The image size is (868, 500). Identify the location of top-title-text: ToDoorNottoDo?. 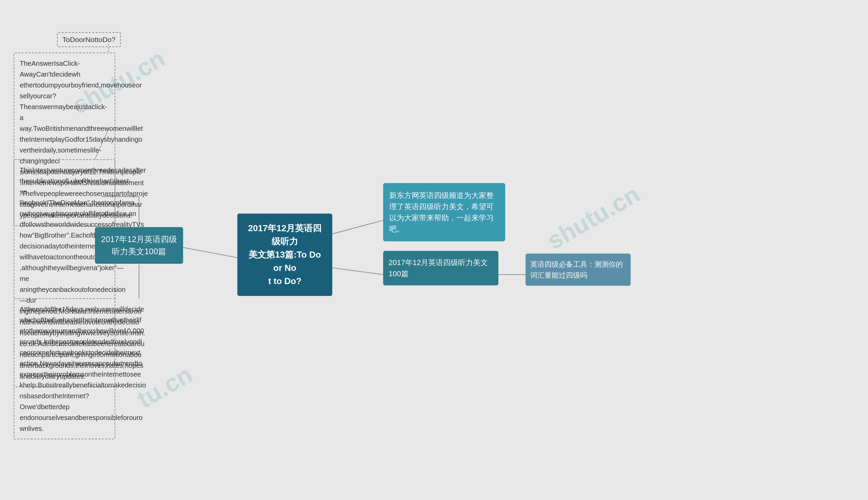
(89, 39).